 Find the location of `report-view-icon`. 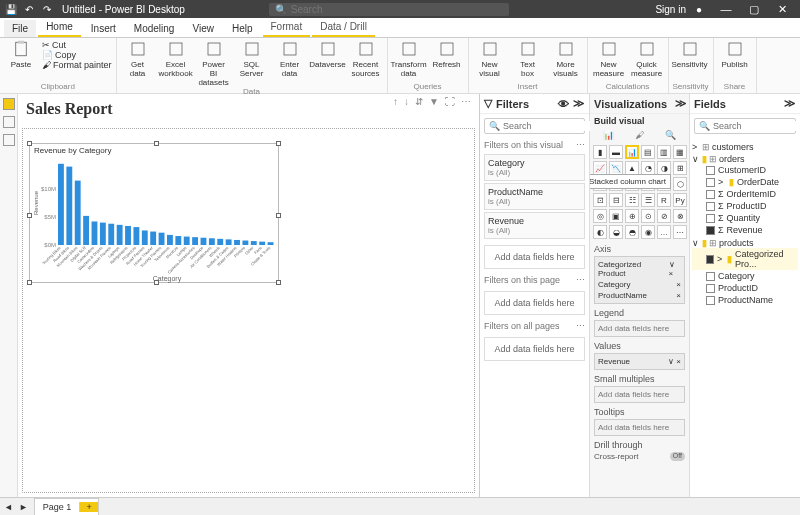

report-view-icon is located at coordinates (9, 104).